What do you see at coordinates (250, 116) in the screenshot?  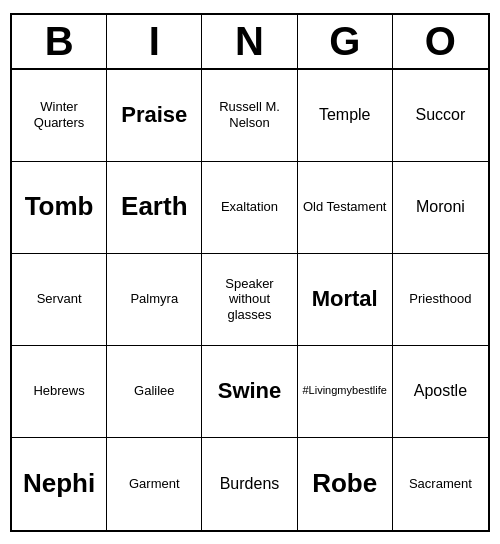 I see `bingo-cell: Russell M. Nelson` at bounding box center [250, 116].